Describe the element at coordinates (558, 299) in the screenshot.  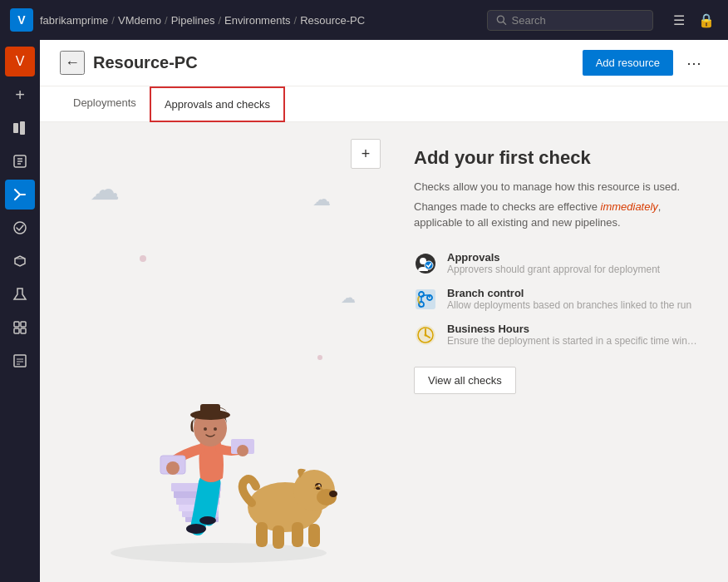
I see `check-item-branch: Branch control Allow deployments based o…` at that location.